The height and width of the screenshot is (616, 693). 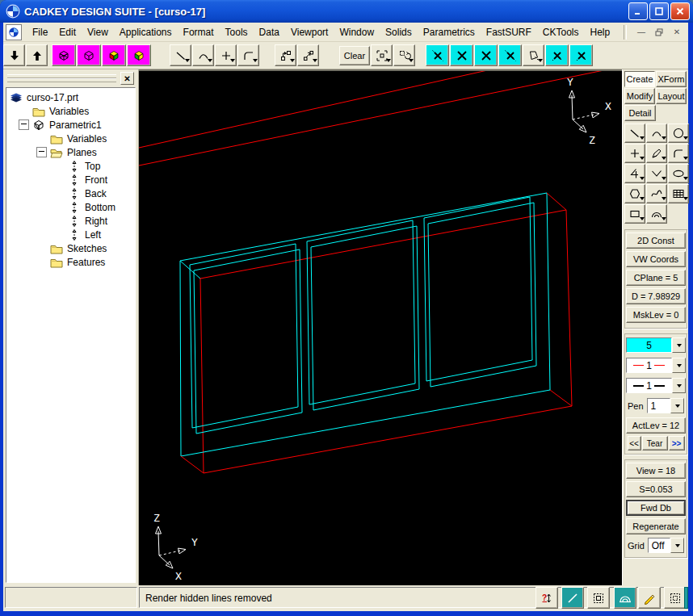 I want to click on tree-expander-icon, so click(x=24, y=124).